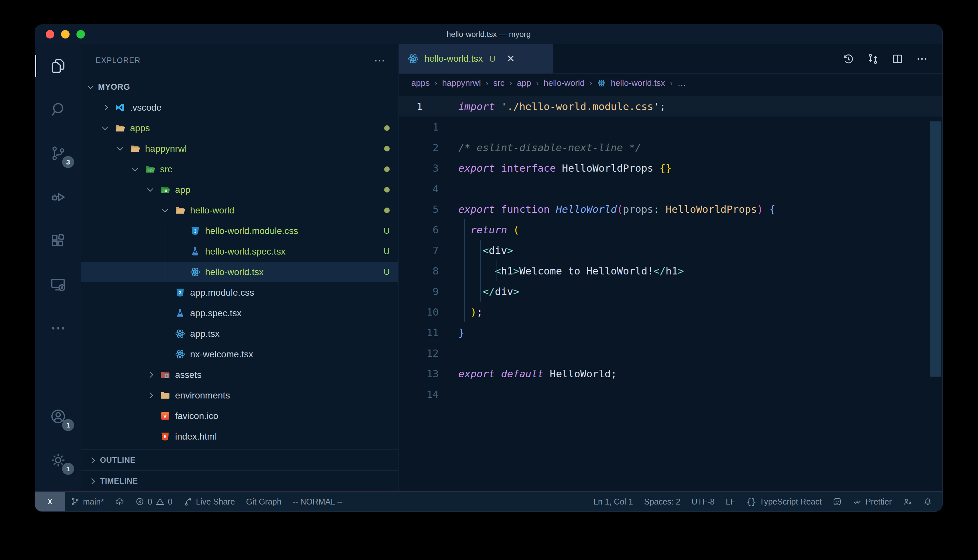  Describe the element at coordinates (58, 66) in the screenshot. I see `activity-item-explorer` at that location.